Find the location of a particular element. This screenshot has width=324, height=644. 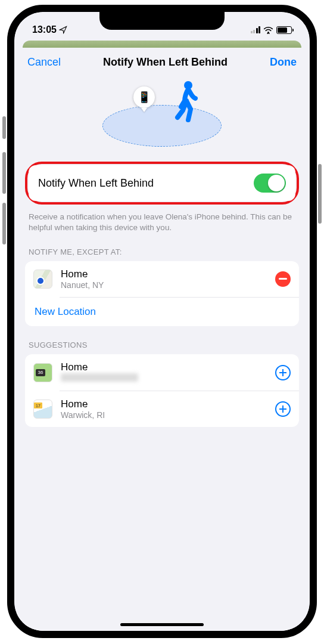

suggestion-row: 36 Home is located at coordinates (162, 372).